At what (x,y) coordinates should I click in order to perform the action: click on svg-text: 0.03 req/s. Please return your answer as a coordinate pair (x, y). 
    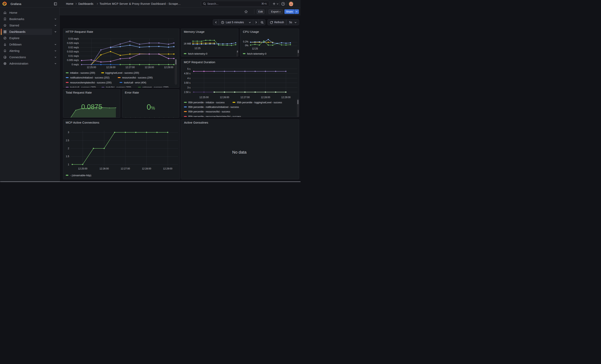
    Looking at the image, I should click on (73, 39).